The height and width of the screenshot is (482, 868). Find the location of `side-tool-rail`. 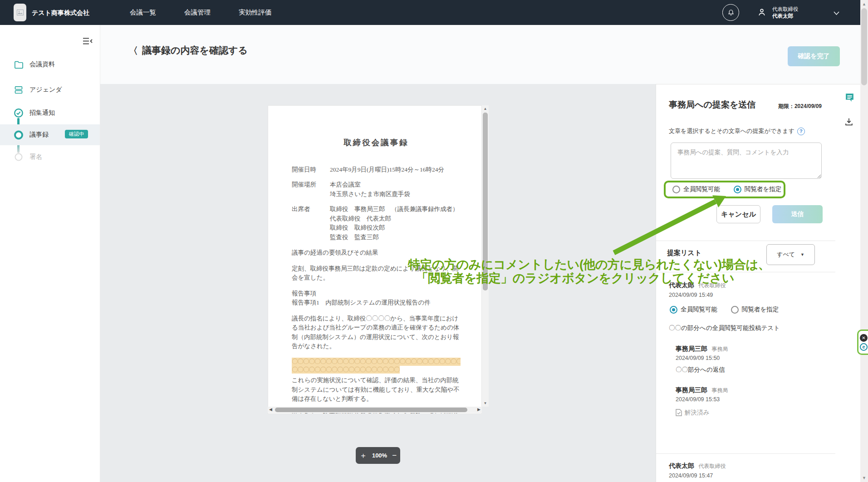

side-tool-rail is located at coordinates (848, 283).